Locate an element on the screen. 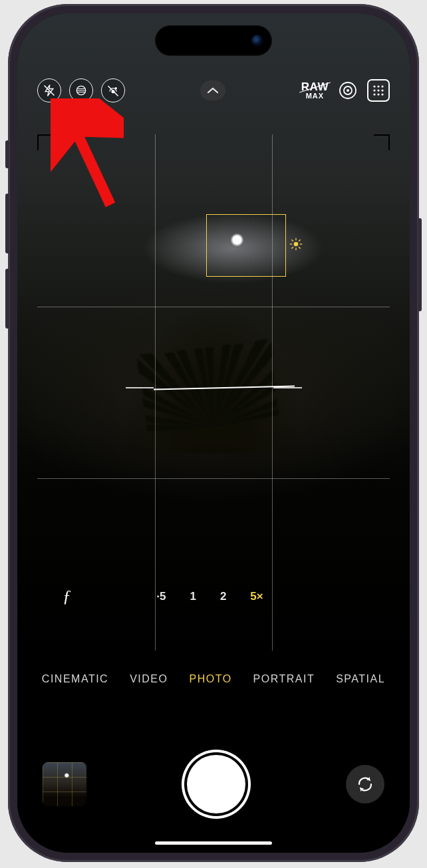  zoom-0-5x: ·5 is located at coordinates (161, 597).